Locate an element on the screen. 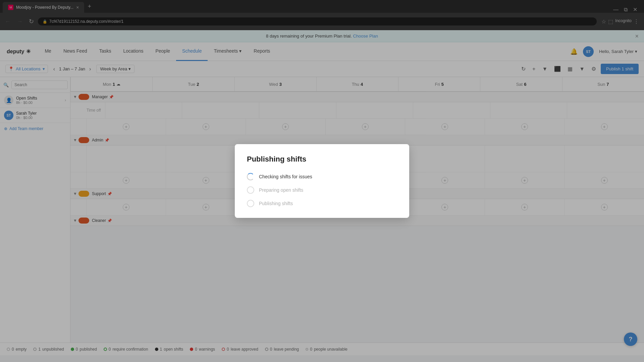 This screenshot has width=644, height=362. publish-shifts-label: Publishing shifts is located at coordinates (276, 203).